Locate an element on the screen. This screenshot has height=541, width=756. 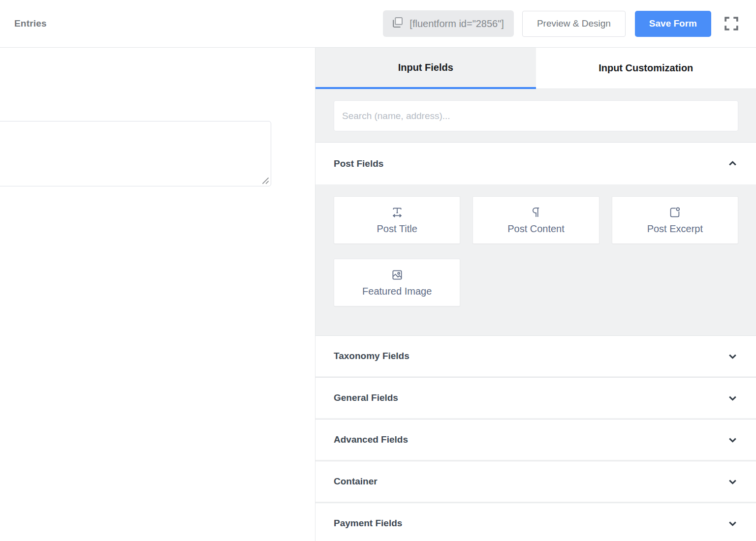
field-button-featured-image: Featured Image is located at coordinates (397, 282).